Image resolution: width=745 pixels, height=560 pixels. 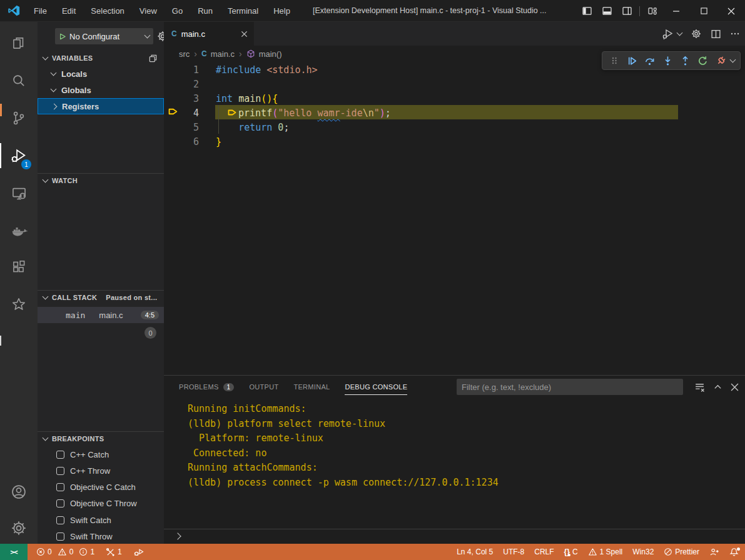 What do you see at coordinates (19, 492) in the screenshot?
I see `accounts-icon` at bounding box center [19, 492].